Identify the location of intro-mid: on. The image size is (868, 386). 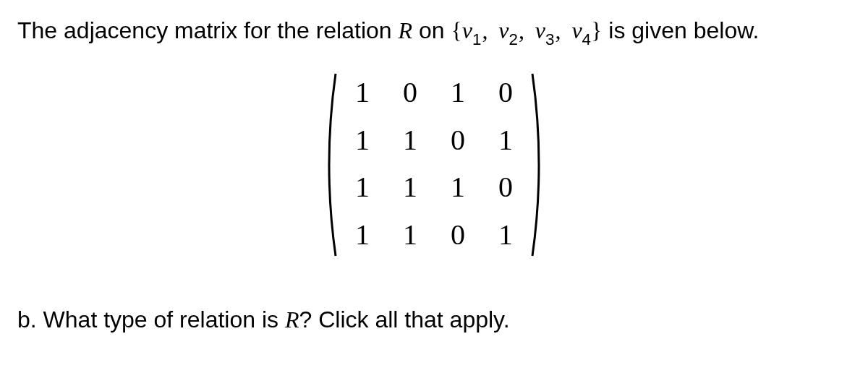
(431, 30).